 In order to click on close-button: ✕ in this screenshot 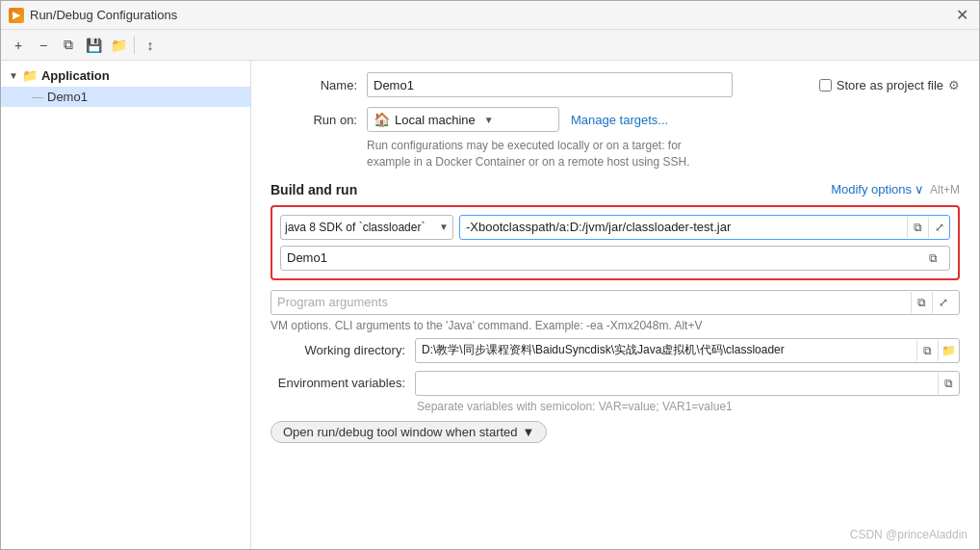, I will do `click(962, 15)`.